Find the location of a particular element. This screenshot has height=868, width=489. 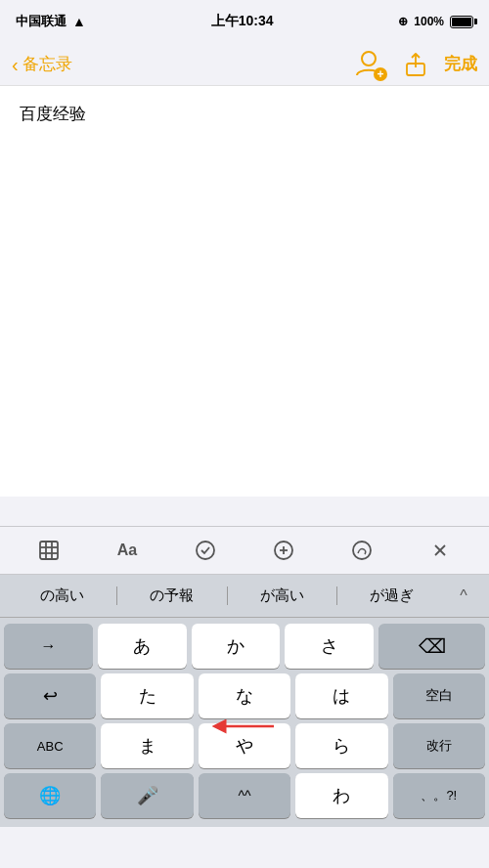

delete-key: ⌫ is located at coordinates (432, 646).